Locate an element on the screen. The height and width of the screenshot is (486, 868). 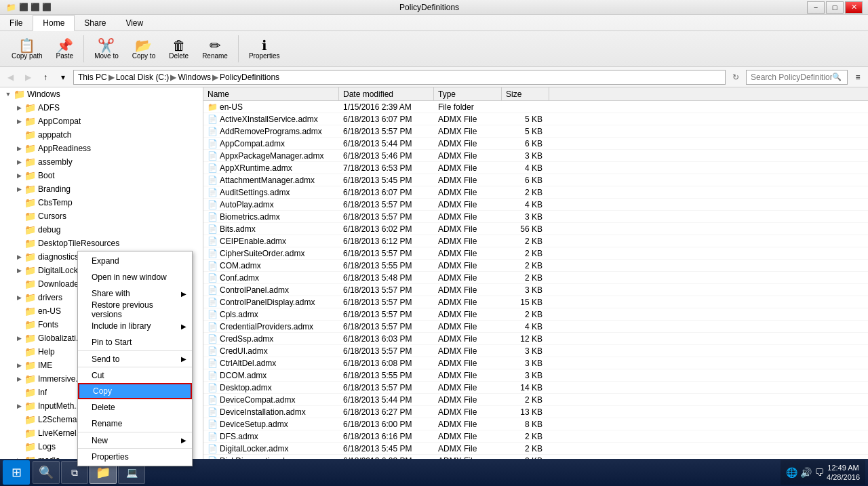
minimize-button: − is located at coordinates (816, 7).